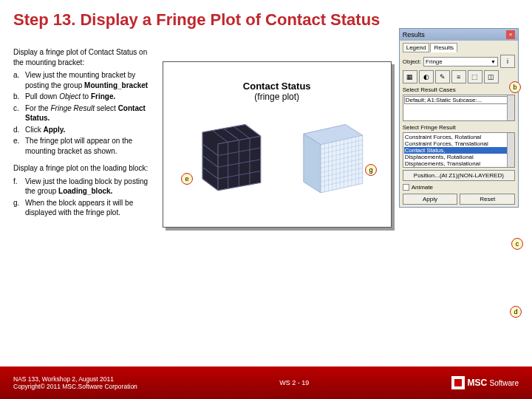  What do you see at coordinates (515, 87) in the screenshot?
I see `callout-b: b` at bounding box center [515, 87].